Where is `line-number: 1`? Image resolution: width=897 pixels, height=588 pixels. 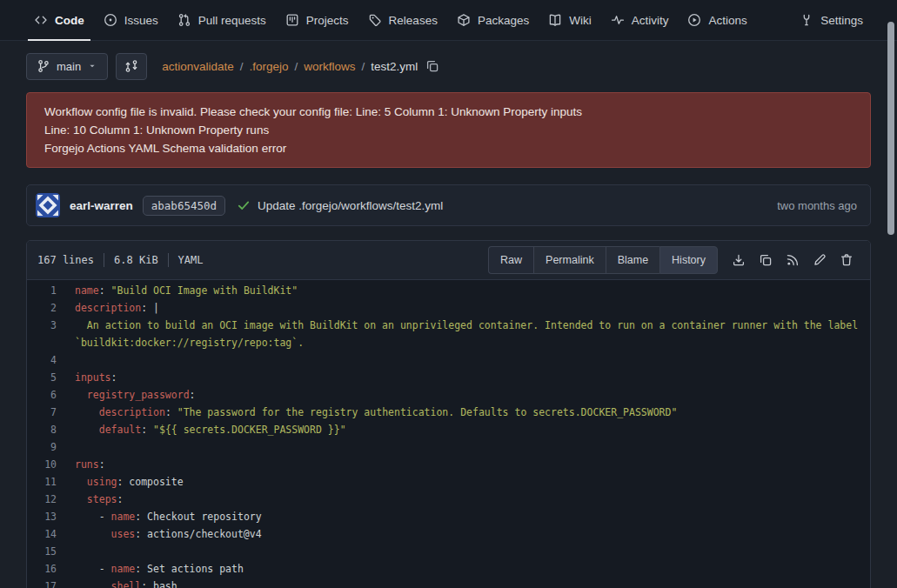
line-number: 1 is located at coordinates (50, 291).